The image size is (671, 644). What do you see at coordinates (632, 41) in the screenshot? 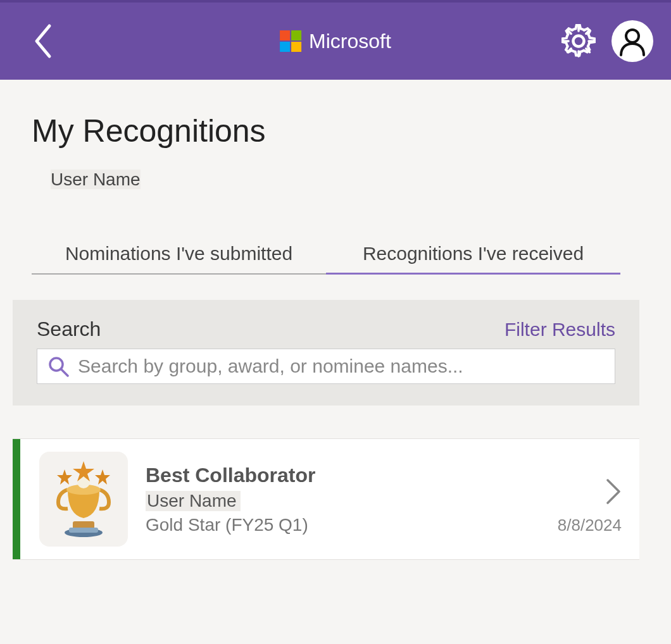
I see `profile-button` at bounding box center [632, 41].